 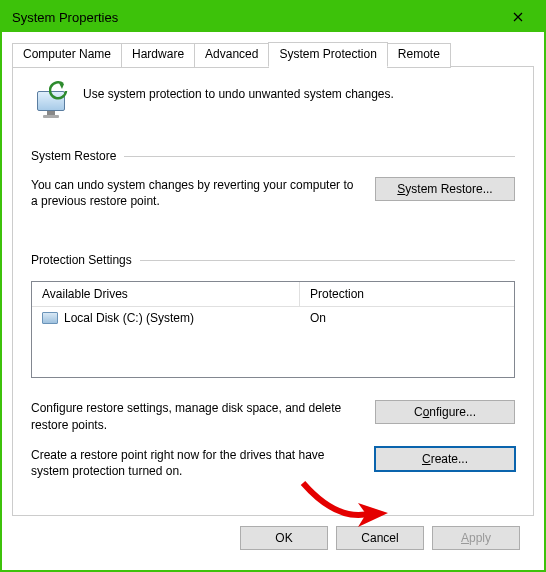 What do you see at coordinates (518, 17) in the screenshot?
I see `close-button` at bounding box center [518, 17].